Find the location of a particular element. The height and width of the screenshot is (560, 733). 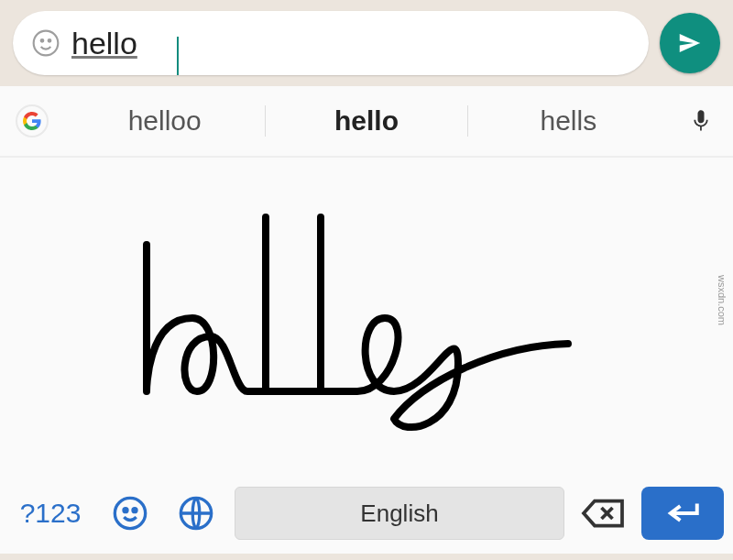

backspace-key is located at coordinates (603, 513).